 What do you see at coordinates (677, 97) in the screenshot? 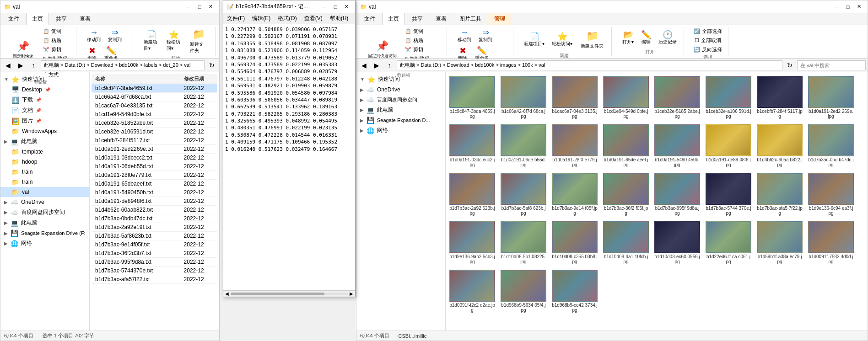
I see `image-item: b1ceb32e-5185 2abe.jpg` at bounding box center [677, 97].